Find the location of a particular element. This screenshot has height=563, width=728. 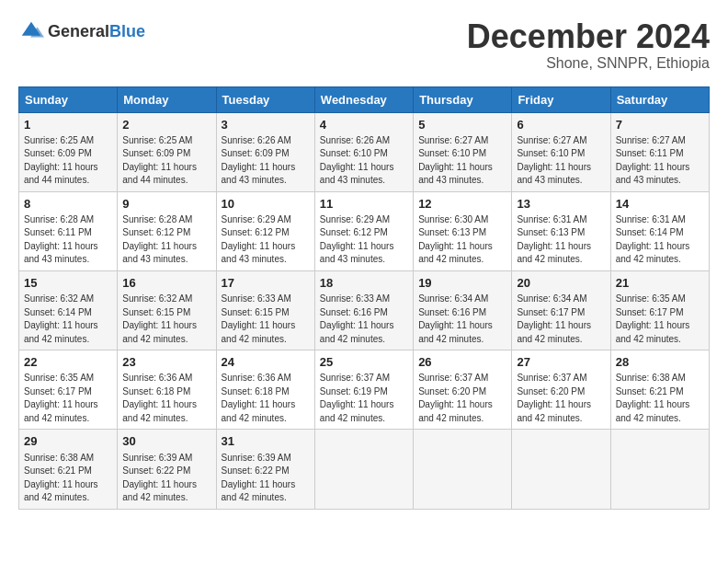

calendar-day-cell: 1Sunrise: 6:25 AM Sunset: 6:09 PM Daylig… is located at coordinates (68, 152).